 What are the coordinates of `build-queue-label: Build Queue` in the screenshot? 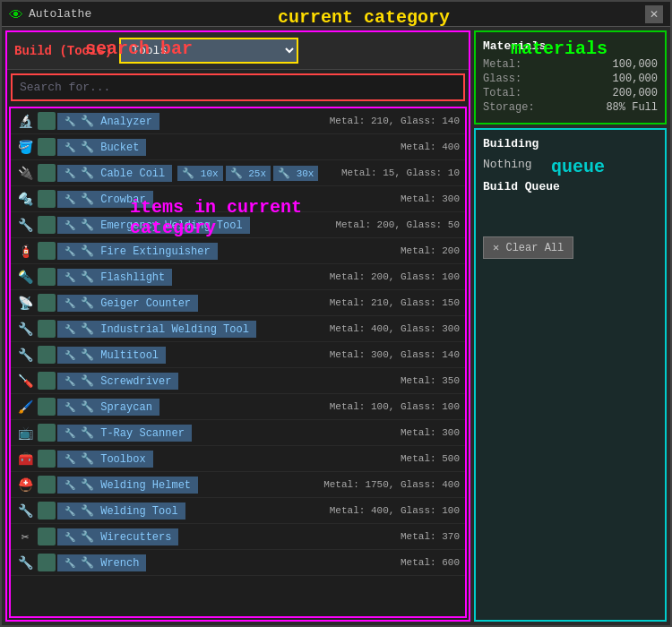 It's located at (570, 186).